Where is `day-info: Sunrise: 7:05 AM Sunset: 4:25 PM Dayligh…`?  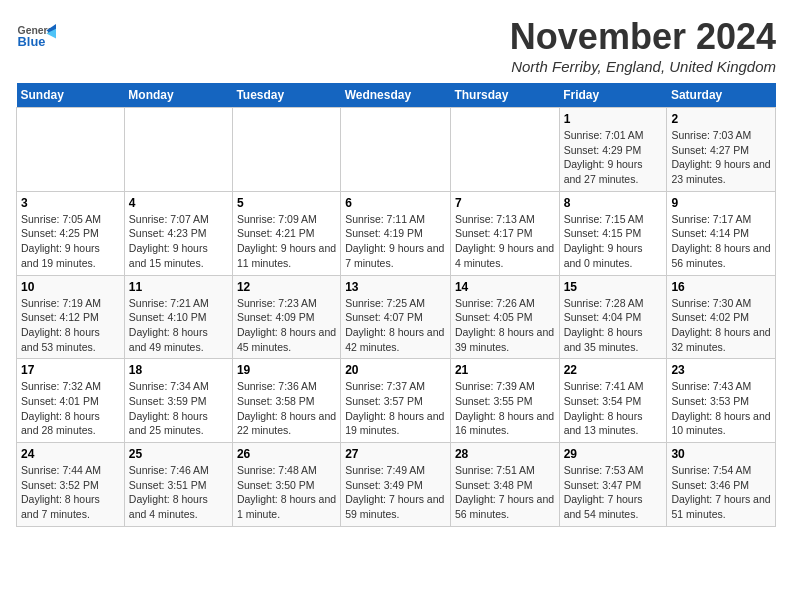 day-info: Sunrise: 7:05 AM Sunset: 4:25 PM Dayligh… is located at coordinates (70, 242).